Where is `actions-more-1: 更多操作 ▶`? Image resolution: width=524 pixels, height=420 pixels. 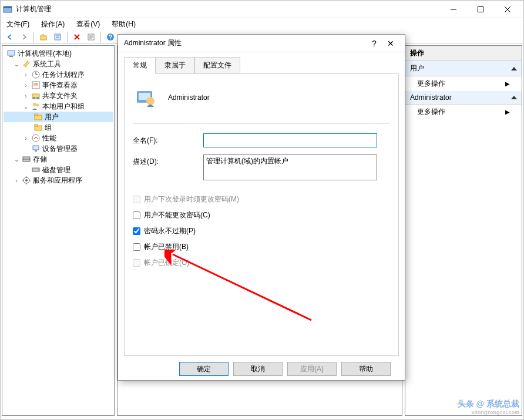
actions-more-1: 更多操作 ▶ is located at coordinates (463, 83).